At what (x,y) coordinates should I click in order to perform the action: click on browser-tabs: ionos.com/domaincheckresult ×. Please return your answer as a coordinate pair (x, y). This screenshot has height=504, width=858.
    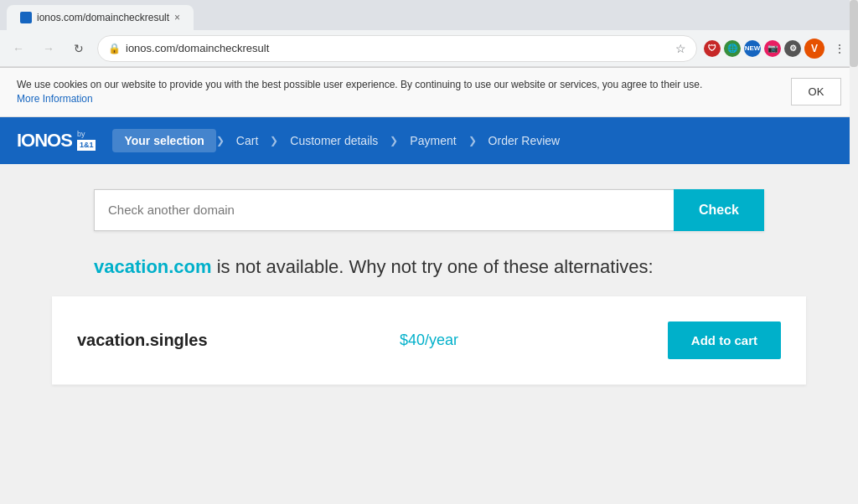
    Looking at the image, I should click on (429, 15).